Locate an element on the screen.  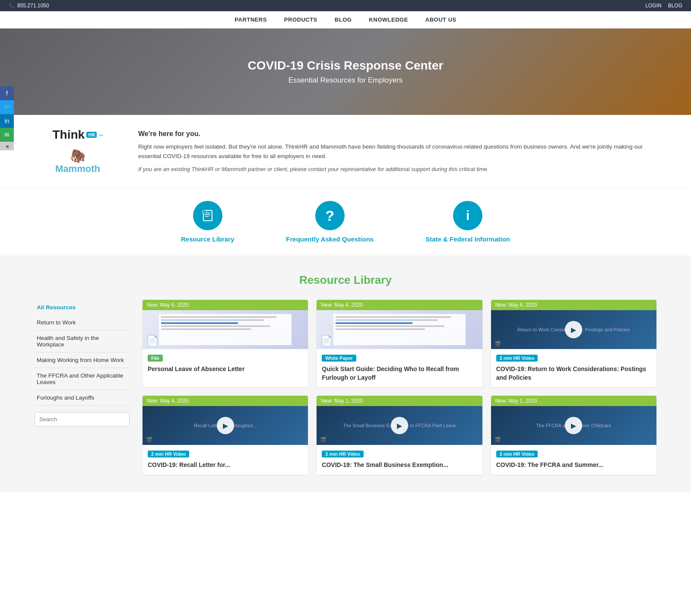
social-sidebar: f 🐦 in ✉ ◀ is located at coordinates (7, 118).